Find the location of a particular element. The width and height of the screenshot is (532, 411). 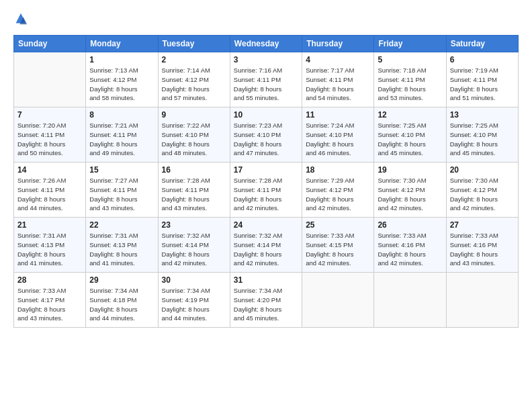

week-row-3: 21Sunrise: 7:31 AM Sunset: 4:13 PM Dayli… is located at coordinates (266, 245).